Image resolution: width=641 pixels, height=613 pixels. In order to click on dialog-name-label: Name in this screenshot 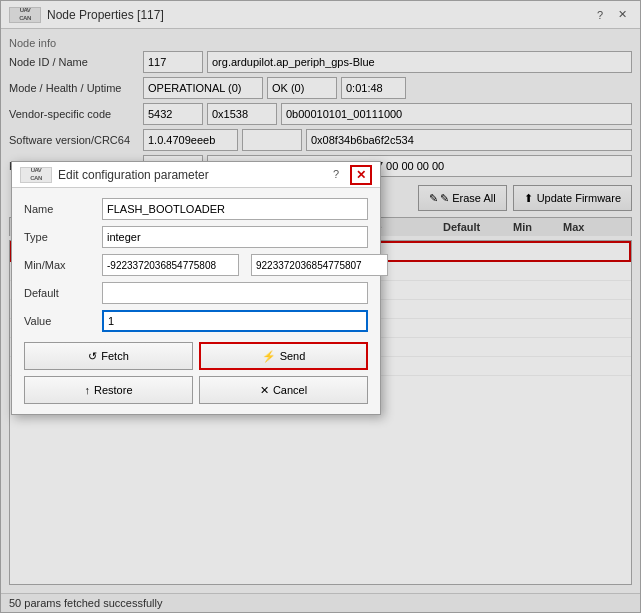, I will do `click(59, 209)`.